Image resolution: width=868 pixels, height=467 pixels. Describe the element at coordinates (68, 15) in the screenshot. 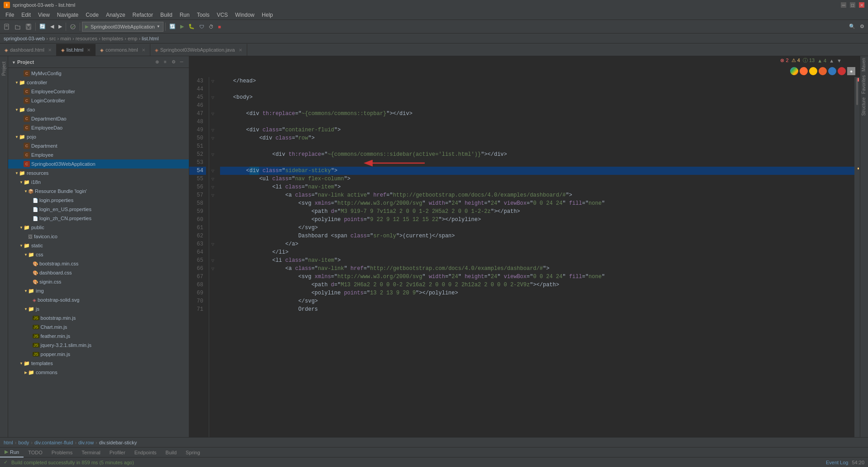

I see `menu-navigate: Navigate` at that location.